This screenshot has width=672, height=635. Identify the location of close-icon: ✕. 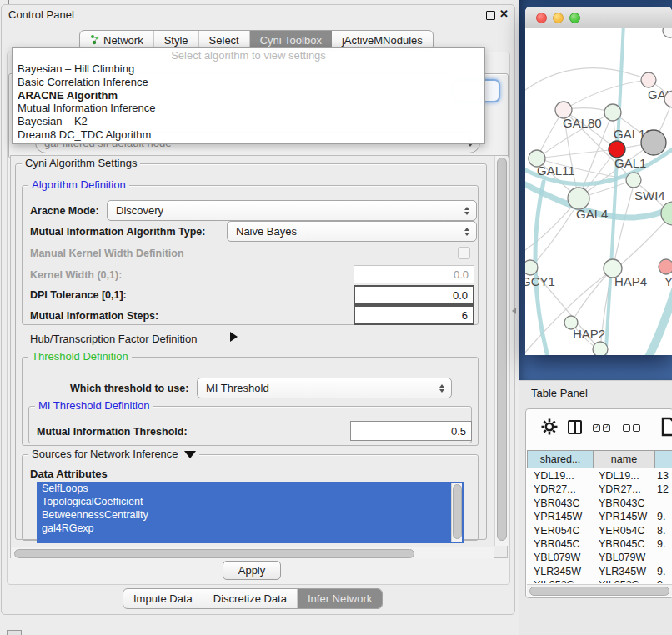
(504, 13).